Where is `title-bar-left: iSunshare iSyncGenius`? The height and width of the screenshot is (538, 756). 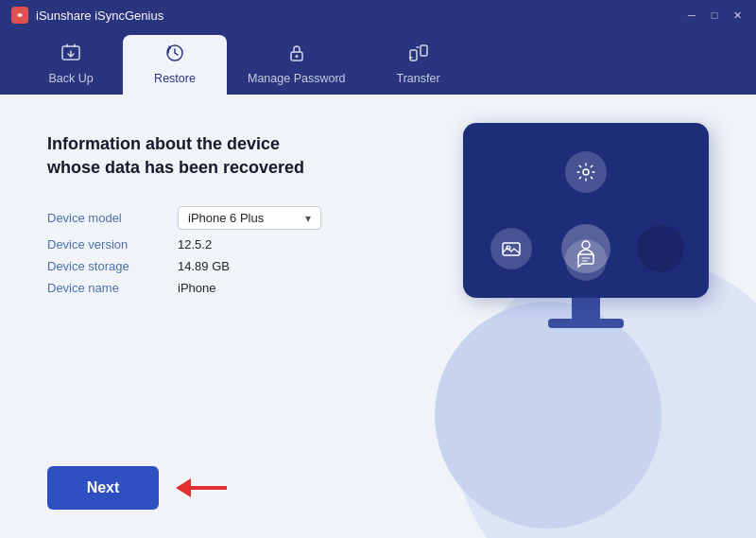 title-bar-left: iSunshare iSyncGenius is located at coordinates (87, 15).